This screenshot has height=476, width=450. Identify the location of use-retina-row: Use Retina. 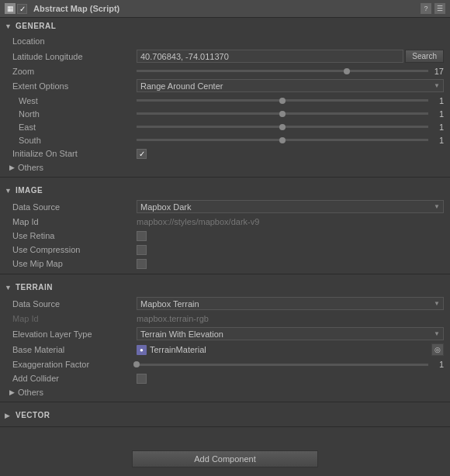
(225, 236).